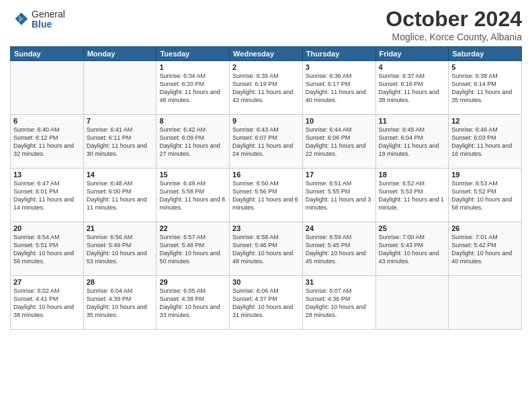  What do you see at coordinates (47, 303) in the screenshot?
I see `calendar-cell: 27Sunrise: 6:02 AMSunset: 4:41 PMDayligh…` at bounding box center [47, 303].